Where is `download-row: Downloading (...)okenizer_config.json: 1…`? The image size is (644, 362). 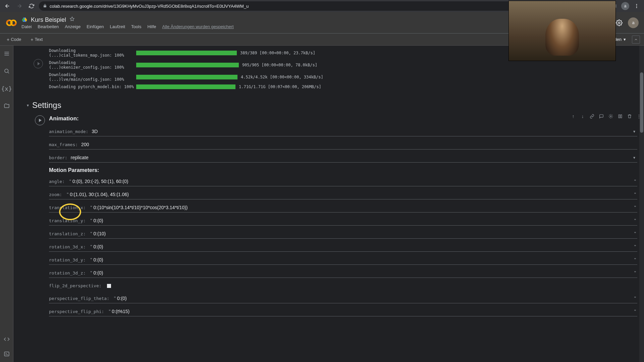
download-row: Downloading (...)okenizer_config.json: 1… is located at coordinates (346, 65).